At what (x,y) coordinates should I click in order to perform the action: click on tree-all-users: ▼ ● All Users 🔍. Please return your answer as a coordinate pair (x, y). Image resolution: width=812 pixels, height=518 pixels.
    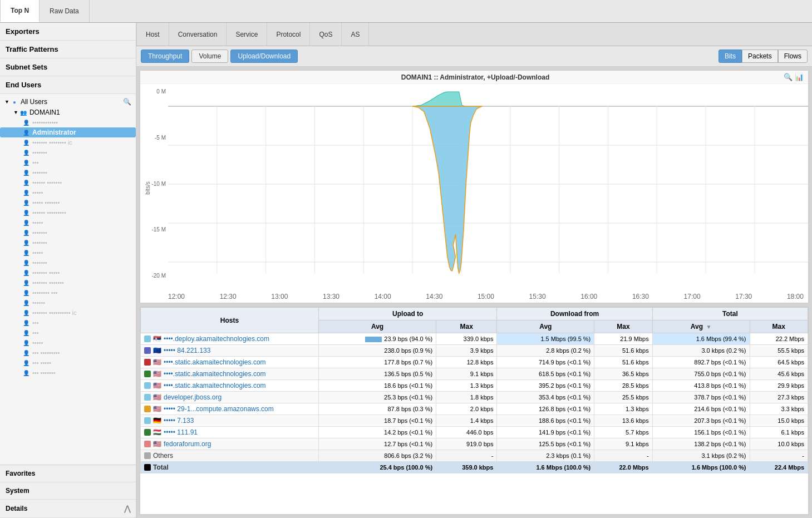
    Looking at the image, I should click on (68, 102).